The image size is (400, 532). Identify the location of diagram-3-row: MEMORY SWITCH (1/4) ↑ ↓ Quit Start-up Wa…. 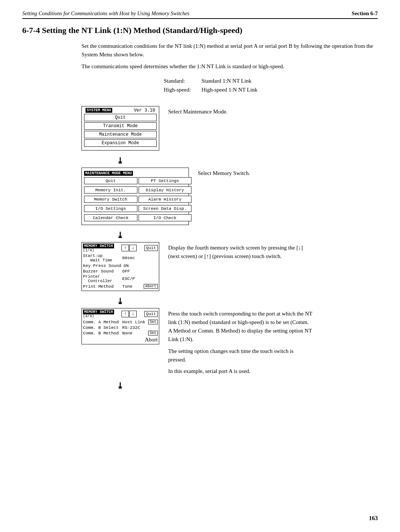
(230, 267).